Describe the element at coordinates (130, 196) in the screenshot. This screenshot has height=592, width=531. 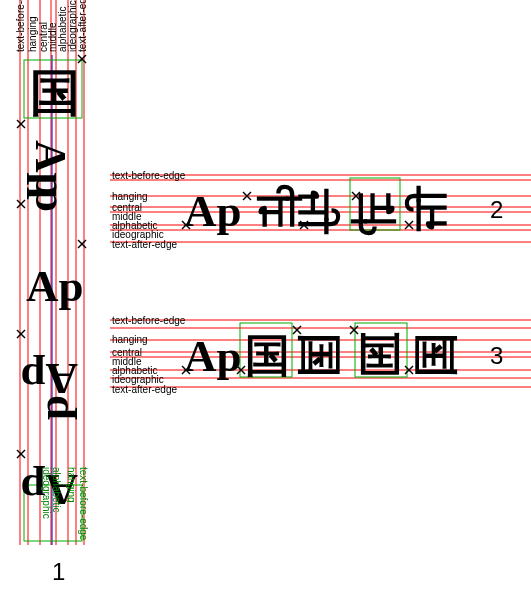
I see `label-hanging: hanging` at that location.